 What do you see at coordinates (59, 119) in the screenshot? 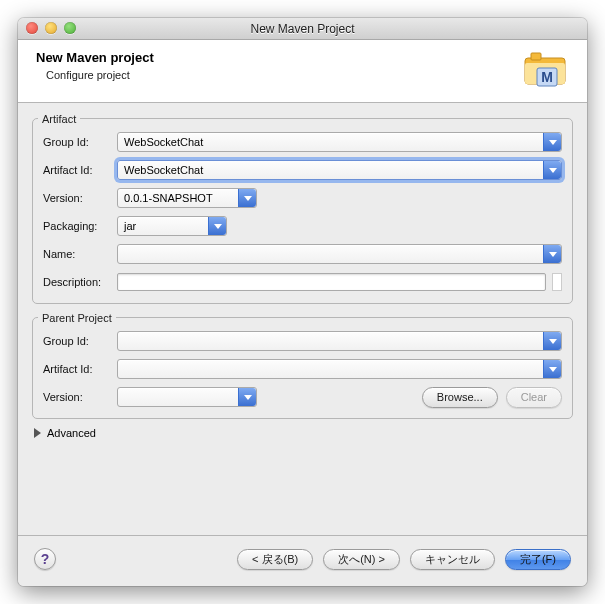
I see `artifact-legend: Artifact` at bounding box center [59, 119].